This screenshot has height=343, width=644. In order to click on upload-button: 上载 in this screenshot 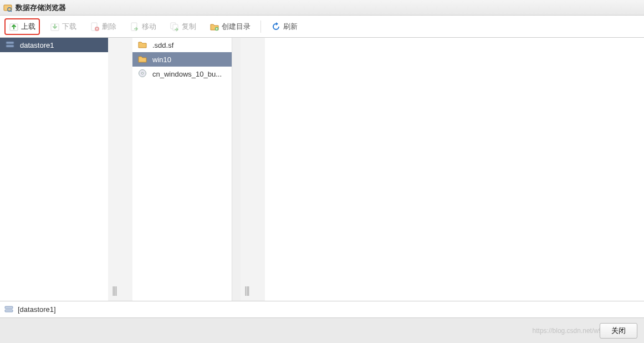, I will do `click(22, 27)`.